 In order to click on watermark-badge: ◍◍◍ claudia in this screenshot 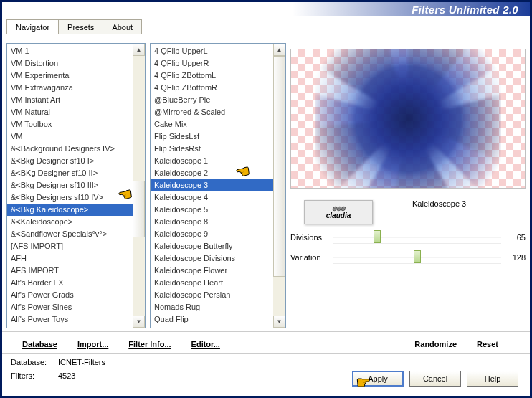, I will do `click(338, 212)`.